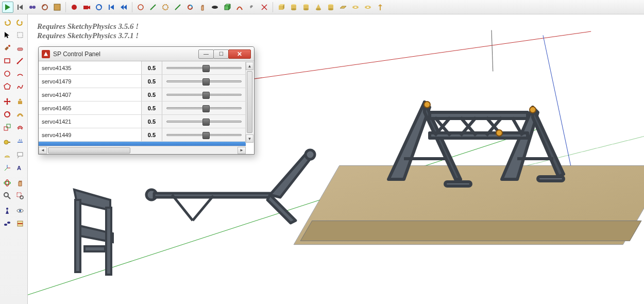  I want to click on section-icon, so click(21, 224).